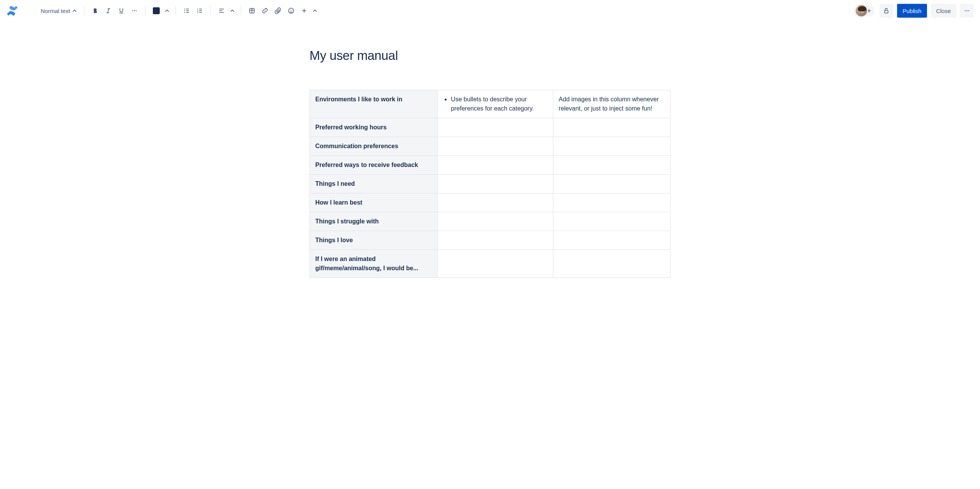 The image size is (980, 489). What do you see at coordinates (187, 11) in the screenshot?
I see `bullet-list-icon` at bounding box center [187, 11].